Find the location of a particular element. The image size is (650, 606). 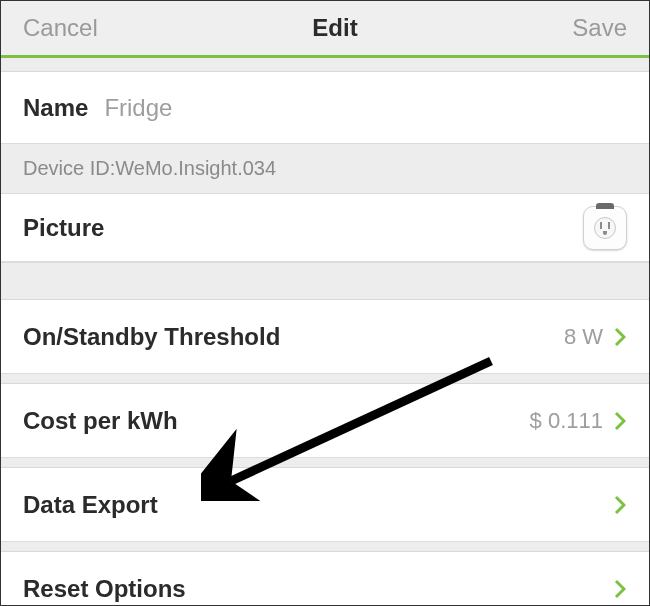

threshold-row: On/Standby Threshold 8 W is located at coordinates (325, 337).